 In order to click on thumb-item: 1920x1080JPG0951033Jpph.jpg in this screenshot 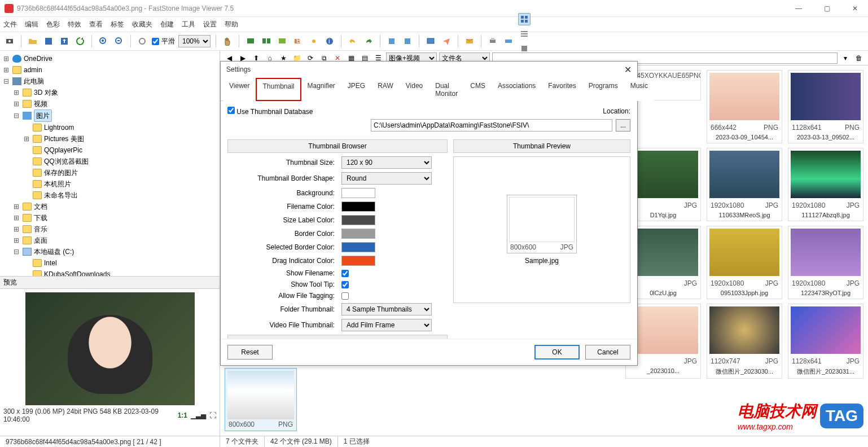, I will do `click(744, 262)`.